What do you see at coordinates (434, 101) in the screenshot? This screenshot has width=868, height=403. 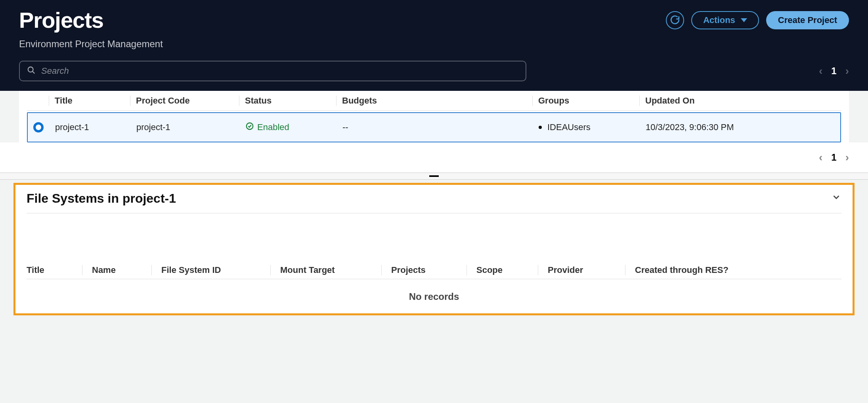 I see `projects-table-header: Title Project Code Status Budgets Groups…` at bounding box center [434, 101].